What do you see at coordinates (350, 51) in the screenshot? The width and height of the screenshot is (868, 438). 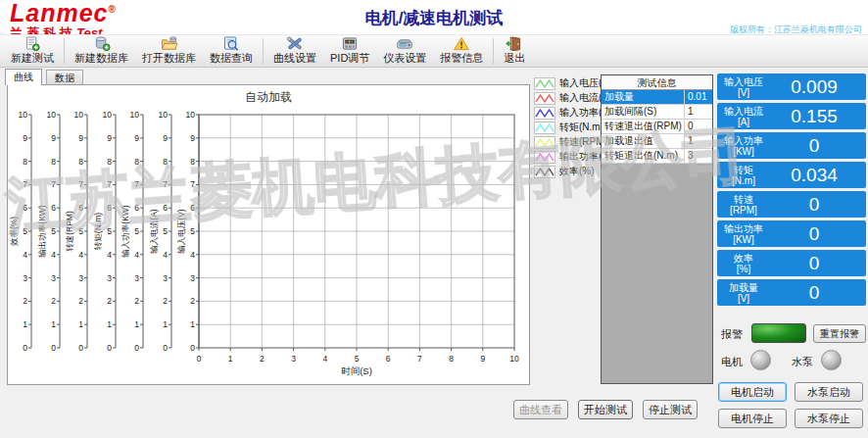 I see `toolbar-pid-tune: PID调节` at bounding box center [350, 51].